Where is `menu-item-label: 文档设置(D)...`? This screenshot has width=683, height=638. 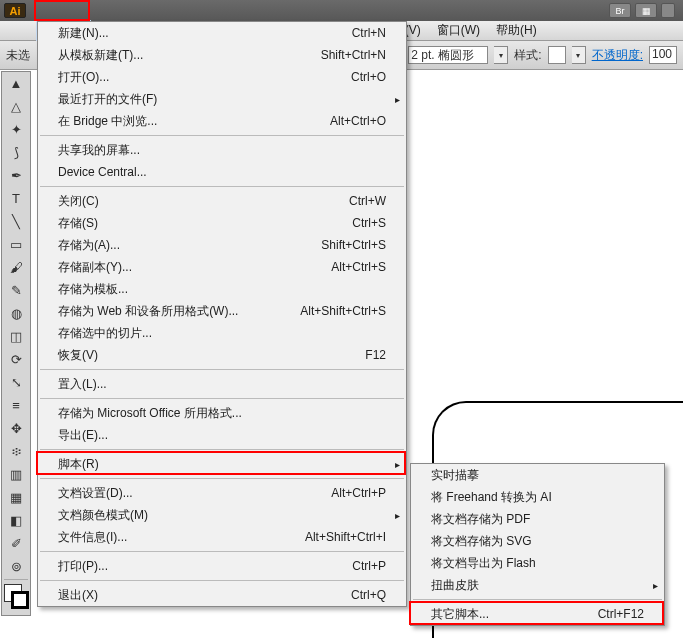
menu-item-label: 文档设置(D)... is located at coordinates (167, 494).